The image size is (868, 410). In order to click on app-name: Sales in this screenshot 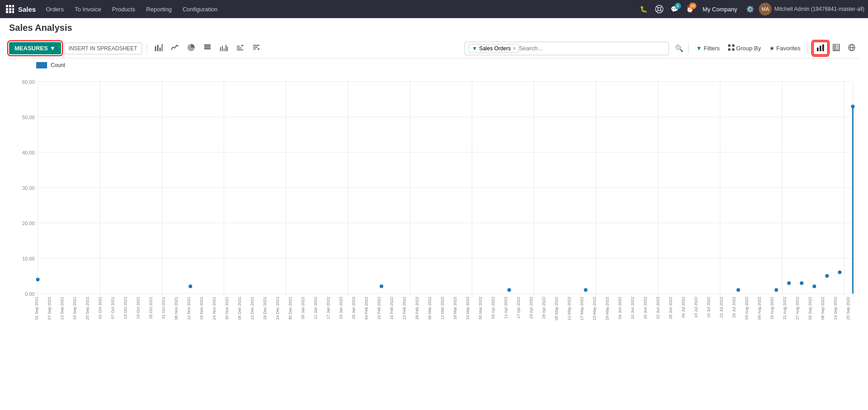, I will do `click(27, 9)`.